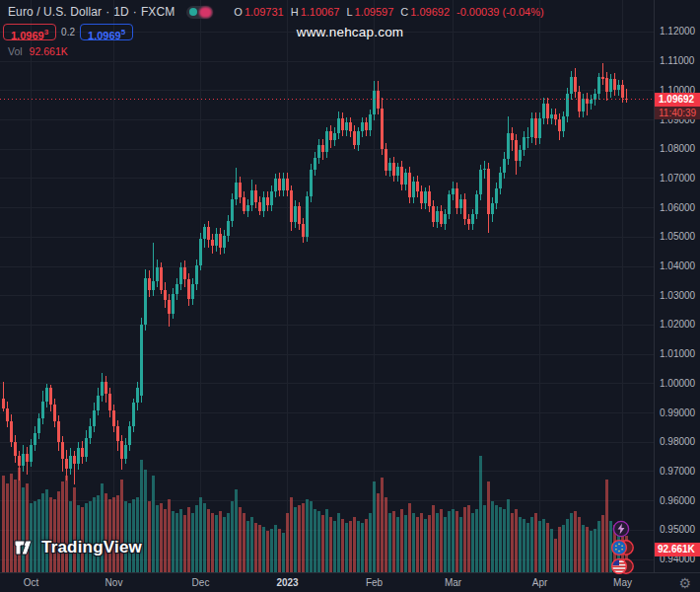  What do you see at coordinates (375, 582) in the screenshot?
I see `time-tick-label: Feb` at bounding box center [375, 582].